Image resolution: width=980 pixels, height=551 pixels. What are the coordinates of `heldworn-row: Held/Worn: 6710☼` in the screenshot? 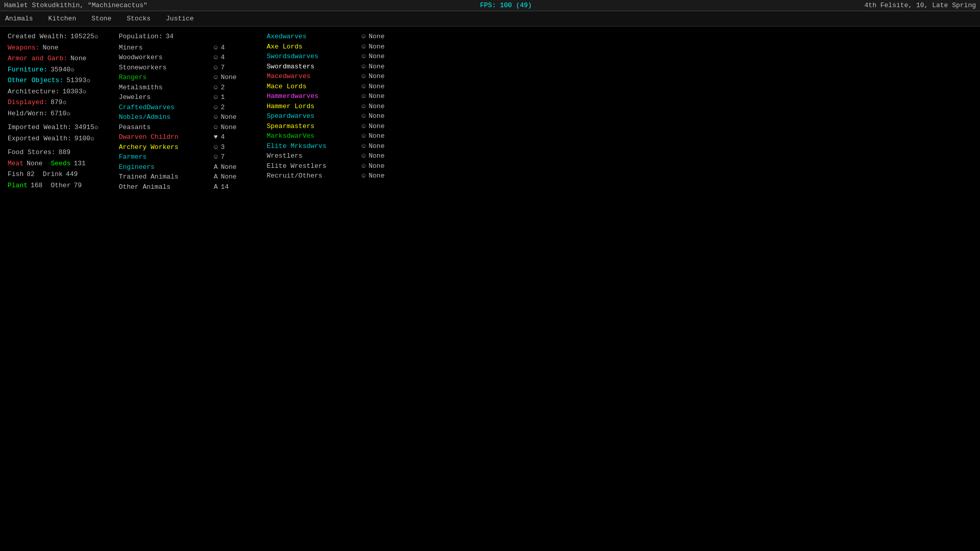 It's located at (53, 114).